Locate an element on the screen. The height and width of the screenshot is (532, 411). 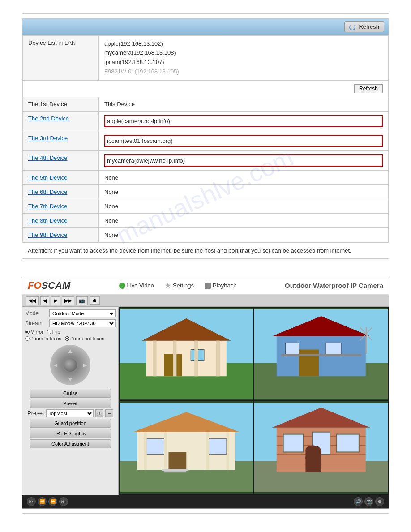
zoom-in-radio: Zoom in focus is located at coordinates (43, 339).